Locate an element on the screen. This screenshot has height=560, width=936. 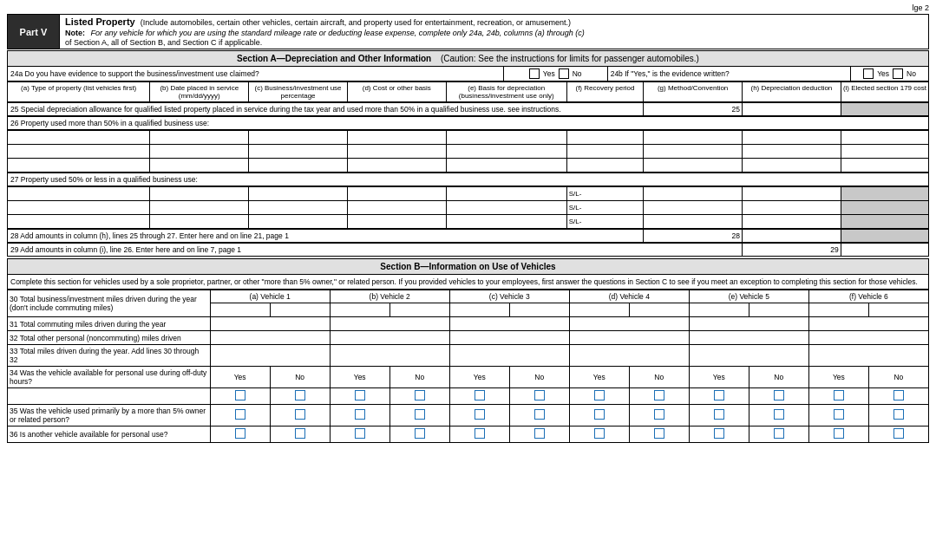
row26a-c is located at coordinates (298, 138).